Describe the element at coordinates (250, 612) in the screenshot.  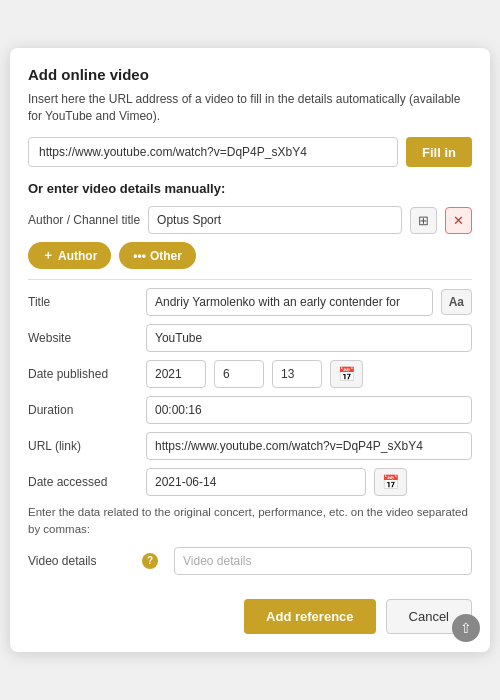
I see `footer: Add reference Cancel` at that location.